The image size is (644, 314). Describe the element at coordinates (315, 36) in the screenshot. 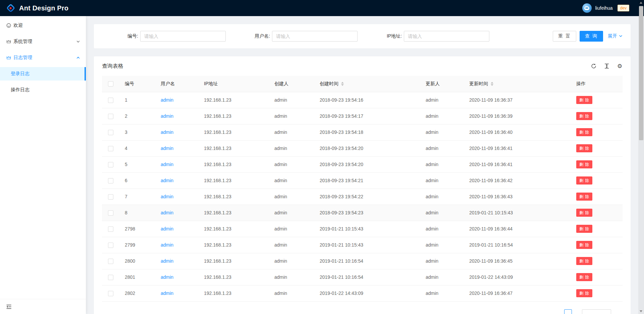

I see `username-input` at that location.